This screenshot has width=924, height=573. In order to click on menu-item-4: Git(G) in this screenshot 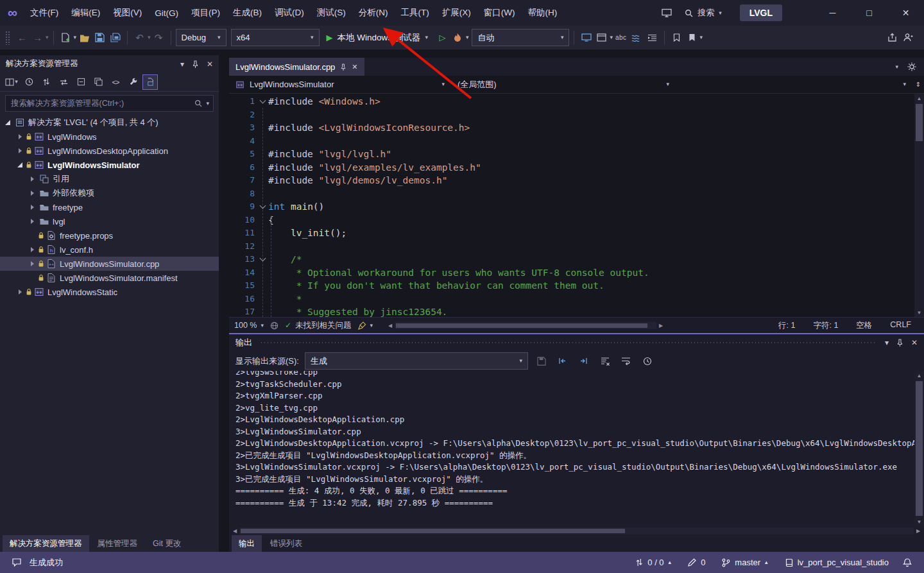, I will do `click(167, 13)`.